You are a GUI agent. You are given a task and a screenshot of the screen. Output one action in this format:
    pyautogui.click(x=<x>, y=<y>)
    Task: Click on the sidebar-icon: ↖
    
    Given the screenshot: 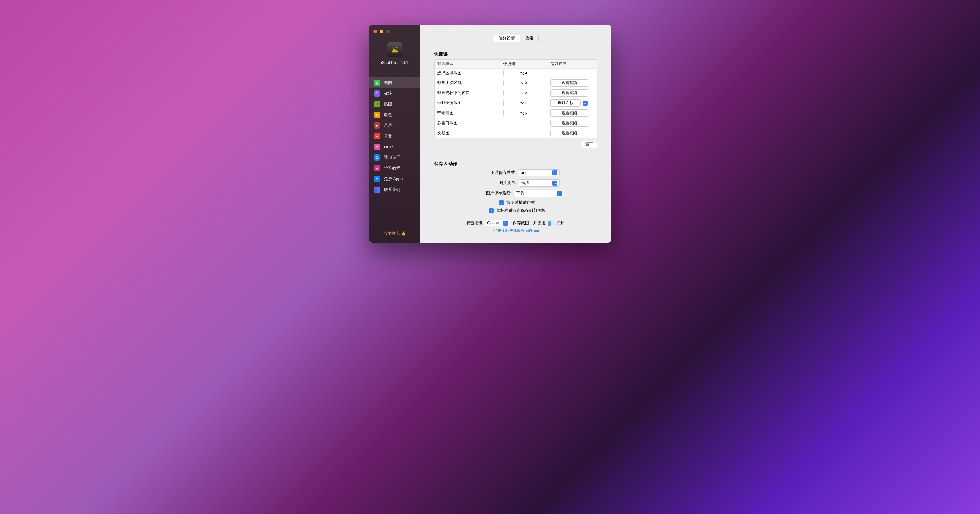 What is the action you would take?
    pyautogui.click(x=377, y=94)
    